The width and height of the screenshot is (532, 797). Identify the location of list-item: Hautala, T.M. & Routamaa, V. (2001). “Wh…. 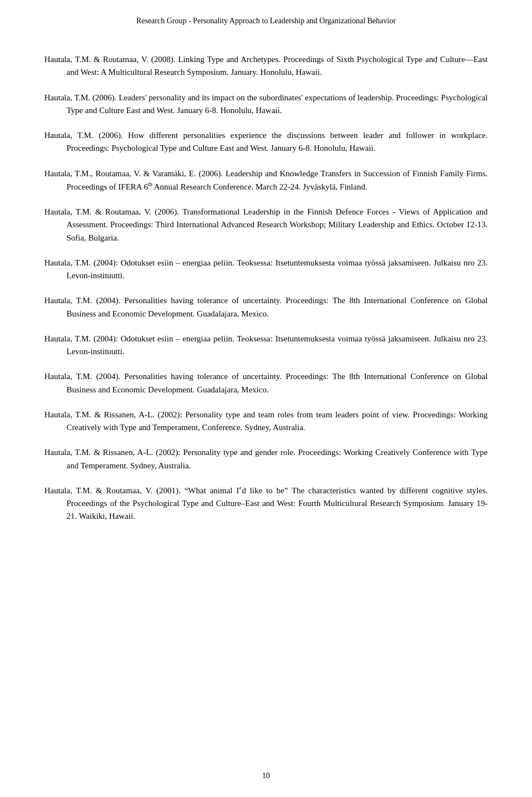
(266, 504).